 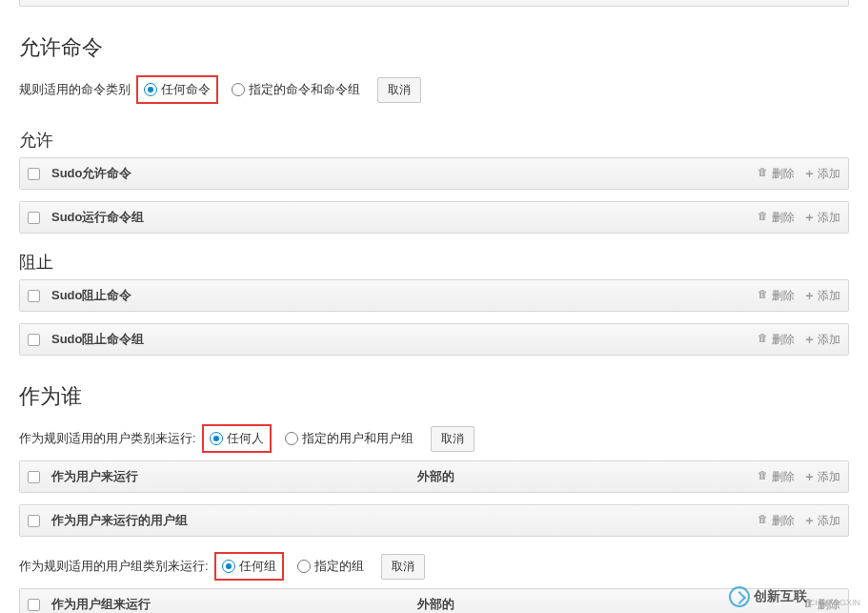 I want to click on watermark-brand: 创新互联, so click(x=780, y=597).